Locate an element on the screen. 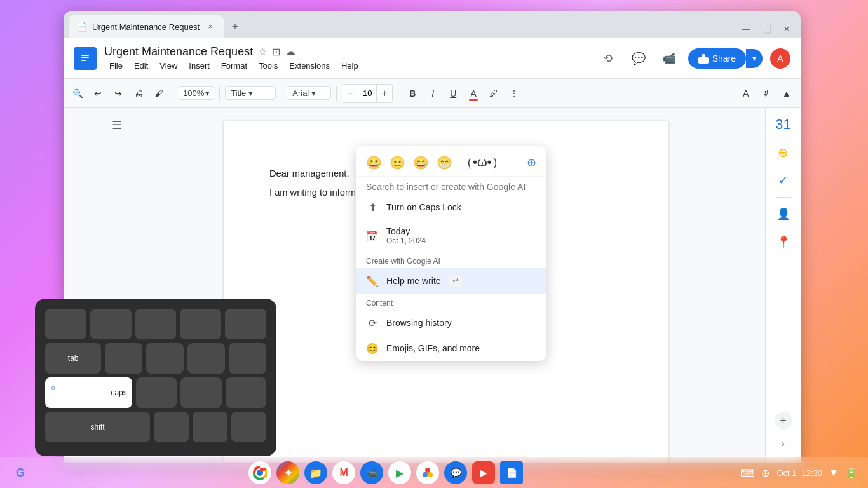 The image size is (868, 488). outline-icon: ☰ is located at coordinates (117, 125).